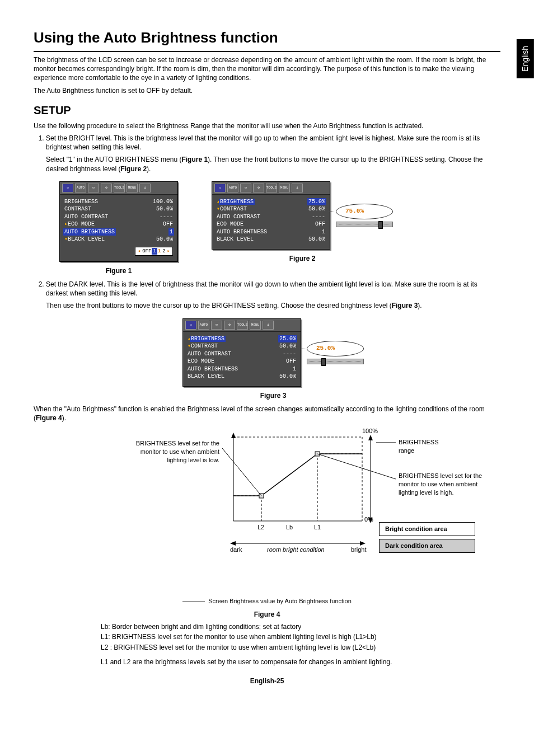  Describe the element at coordinates (301, 662) in the screenshot. I see `note-final: L1 and L2 are the brightness levels set …` at that location.